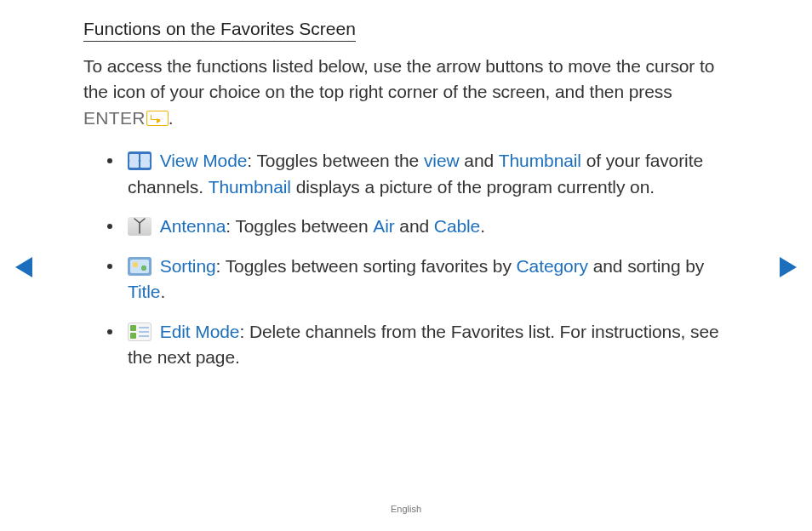 This screenshot has height=531, width=812. I want to click on prev-page-arrow, so click(24, 267).